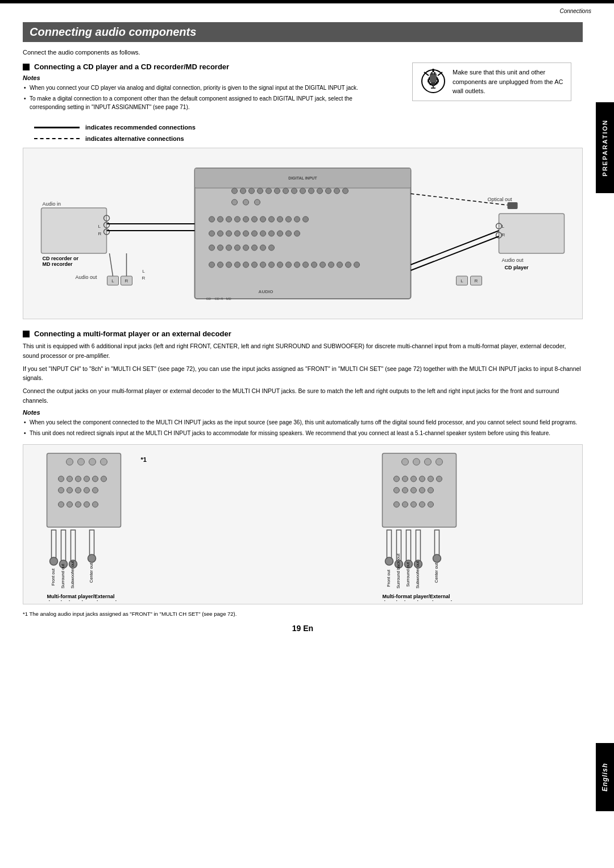 This screenshot has height=868, width=614. I want to click on notes-heading-1: Notes, so click(206, 78).